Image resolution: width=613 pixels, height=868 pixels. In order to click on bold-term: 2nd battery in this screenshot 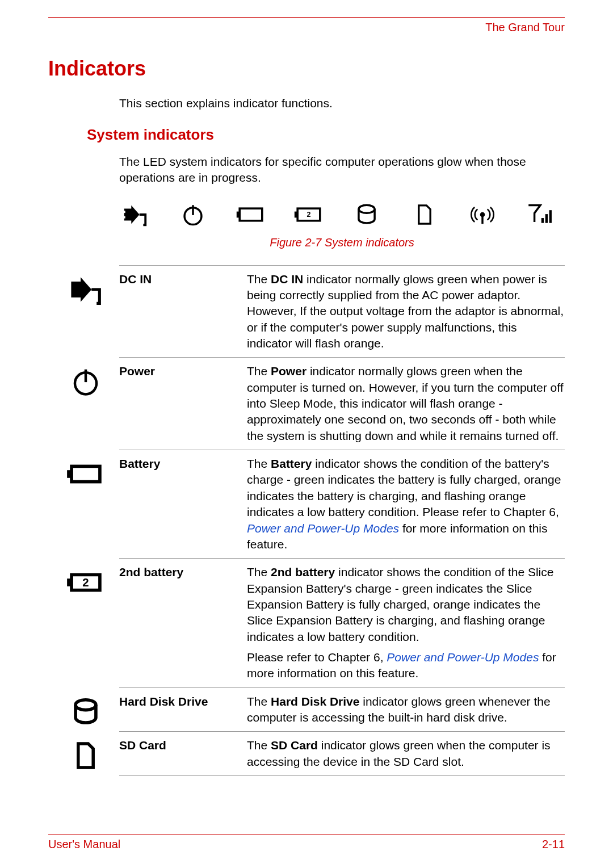, I will do `click(303, 572)`.